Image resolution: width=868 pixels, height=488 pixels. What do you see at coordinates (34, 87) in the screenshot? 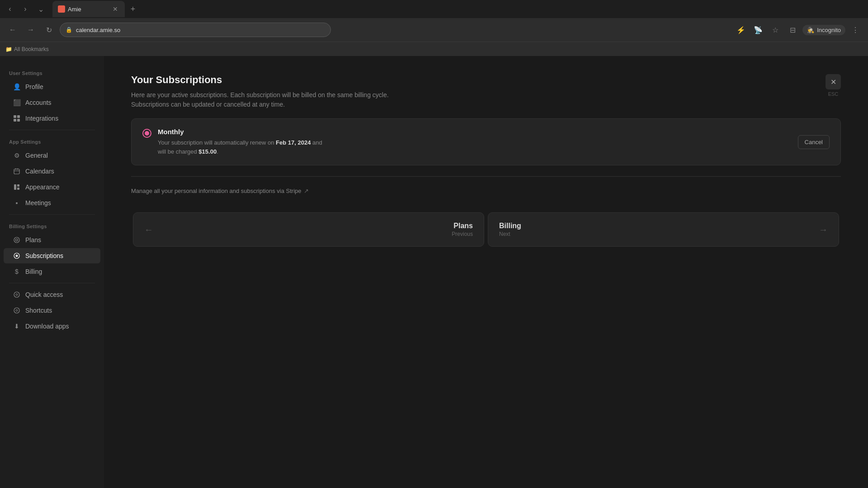
I see `sidebar-label-profile: Profile` at bounding box center [34, 87].